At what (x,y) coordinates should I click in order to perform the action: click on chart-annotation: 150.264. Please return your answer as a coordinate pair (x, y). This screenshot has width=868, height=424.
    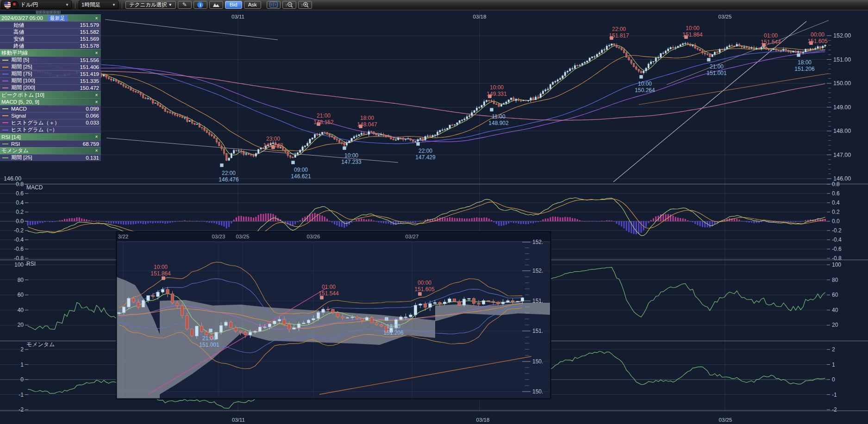
    Looking at the image, I should click on (645, 90).